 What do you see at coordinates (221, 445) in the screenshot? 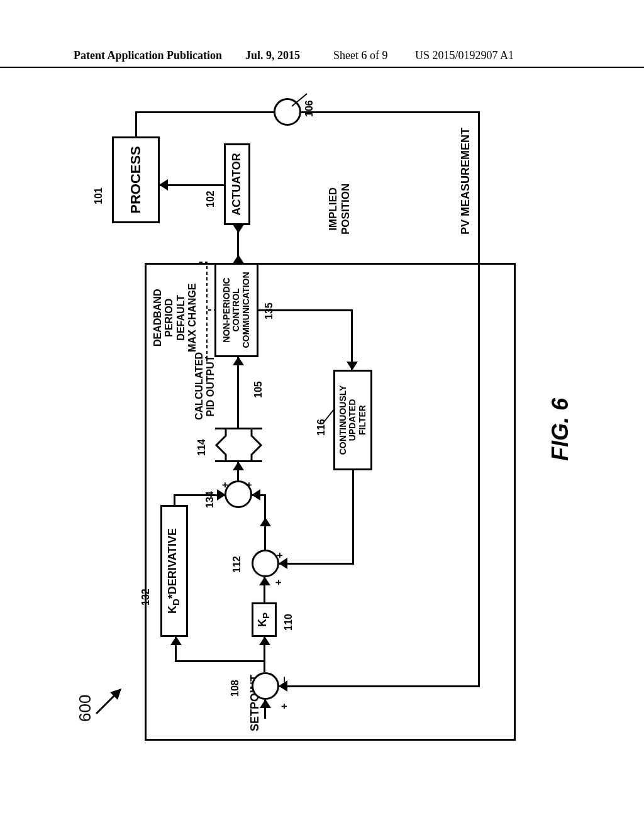
I see `limit-top` at bounding box center [221, 445].